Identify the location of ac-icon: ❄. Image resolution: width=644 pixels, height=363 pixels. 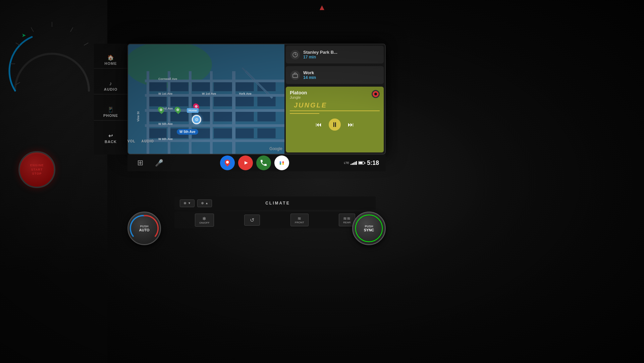
(204, 219).